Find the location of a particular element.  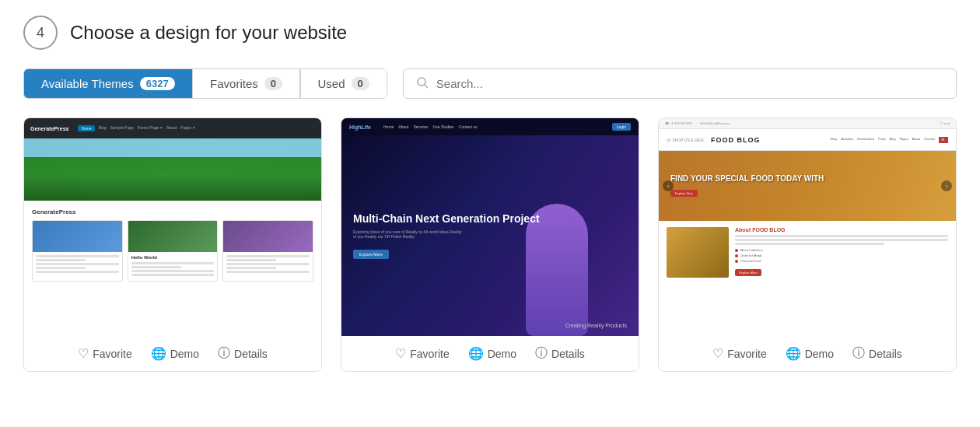

gp-nav: GeneratePress Home Blog Sample Page Pare… is located at coordinates (173, 128).